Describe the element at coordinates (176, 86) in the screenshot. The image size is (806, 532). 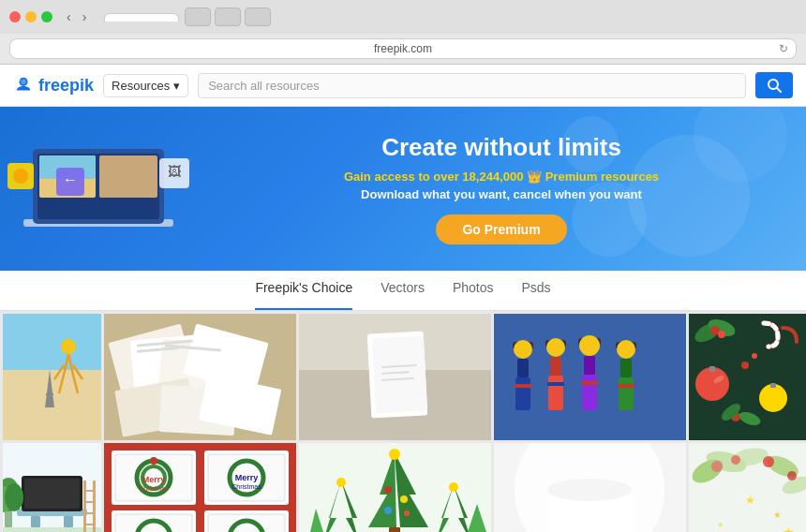
I see `dropdown-chevron-icon: ▾` at that location.